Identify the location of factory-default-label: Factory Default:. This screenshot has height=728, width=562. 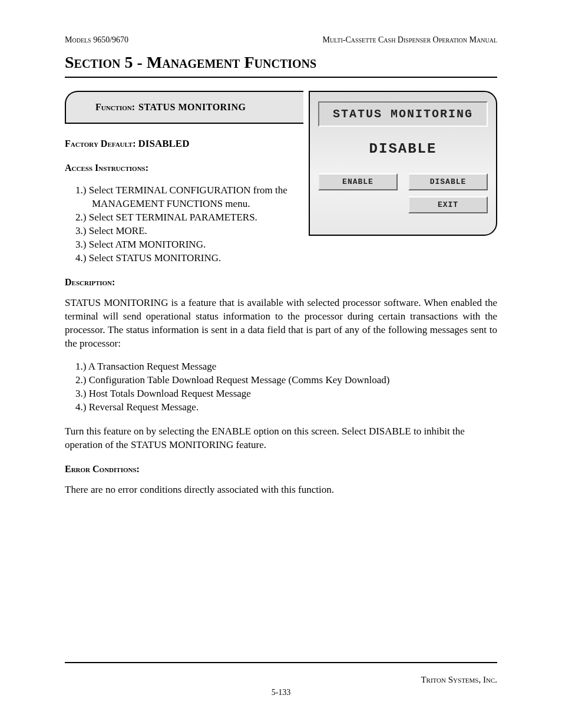
(100, 144).